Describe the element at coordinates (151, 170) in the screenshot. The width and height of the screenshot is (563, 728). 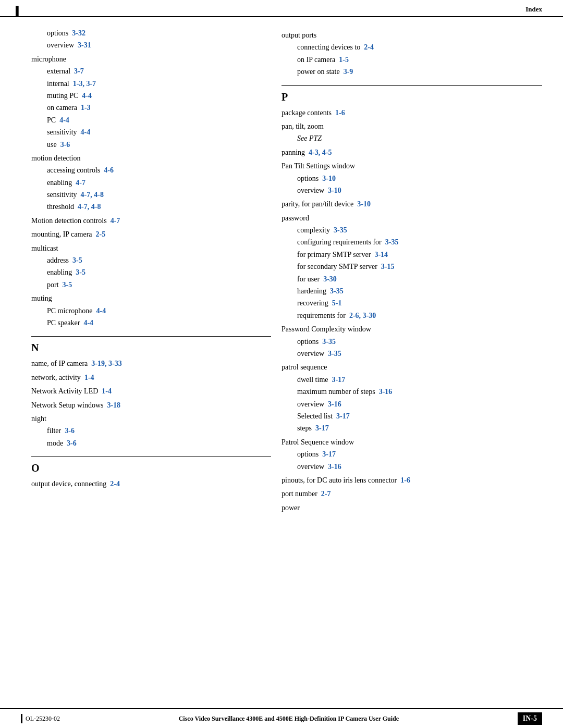
I see `list-item: accessing controls 4-6` at that location.